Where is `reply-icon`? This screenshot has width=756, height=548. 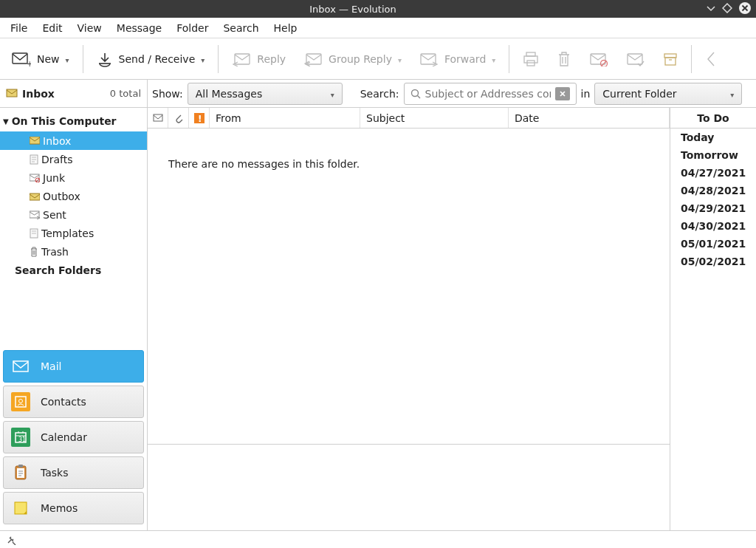
reply-icon is located at coordinates (241, 59).